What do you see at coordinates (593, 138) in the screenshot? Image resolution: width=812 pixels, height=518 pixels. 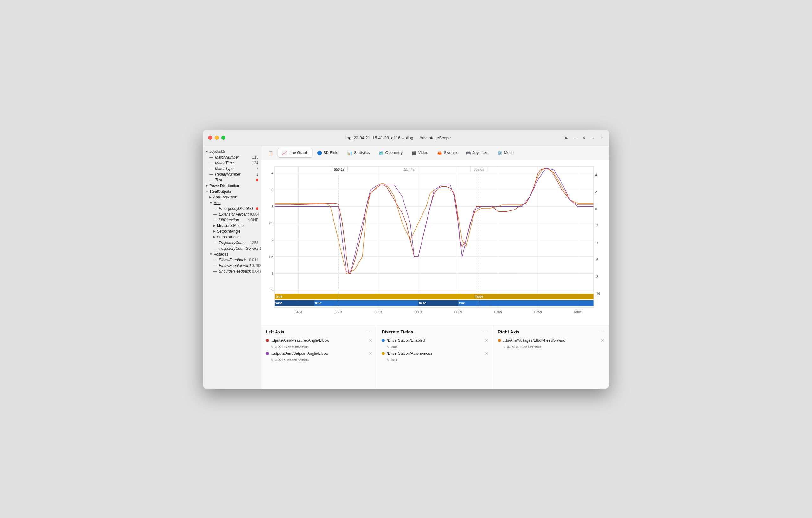 I see `forward-button: →` at bounding box center [593, 138].